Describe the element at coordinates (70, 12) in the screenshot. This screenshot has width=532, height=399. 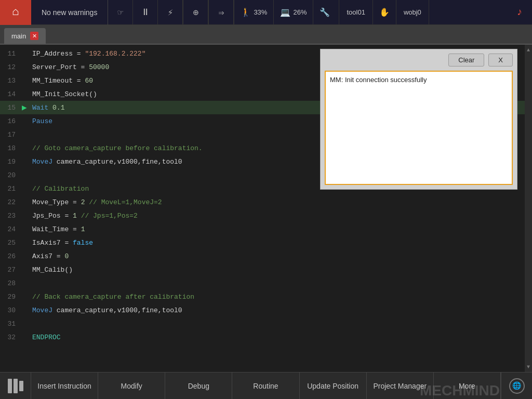
I see `warning-text: No new warnings` at that location.